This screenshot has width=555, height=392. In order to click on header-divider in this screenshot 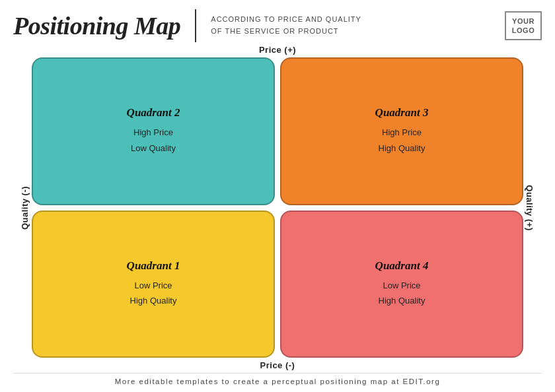, I will do `click(196, 26)`.